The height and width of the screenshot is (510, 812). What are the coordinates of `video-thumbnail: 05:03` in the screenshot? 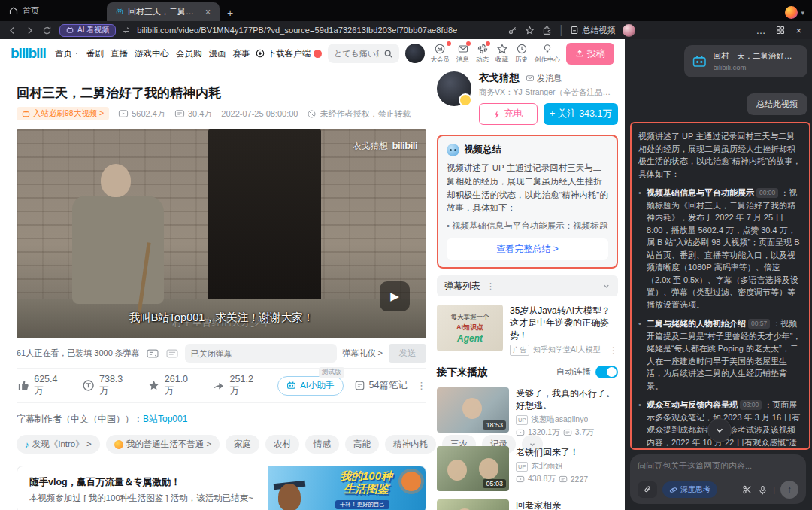 It's located at (473, 469).